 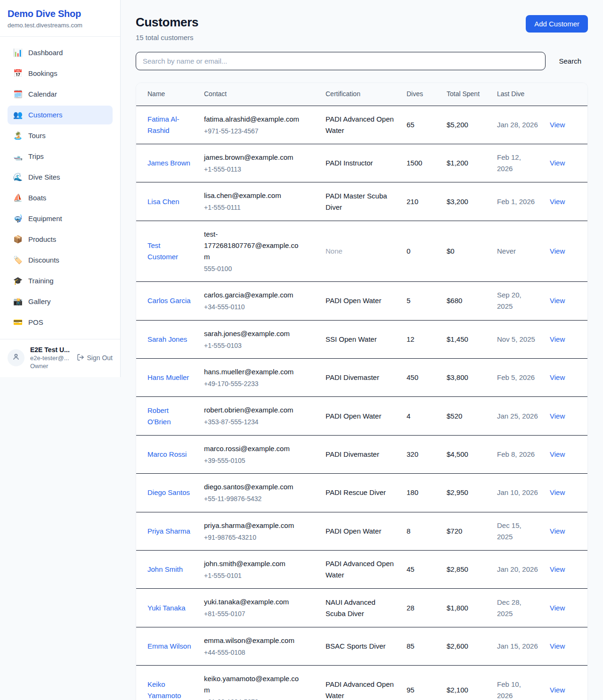 What do you see at coordinates (362, 646) in the screenshot?
I see `table-row: Emma Wilson emma.wilson@example.com +44-…` at bounding box center [362, 646].